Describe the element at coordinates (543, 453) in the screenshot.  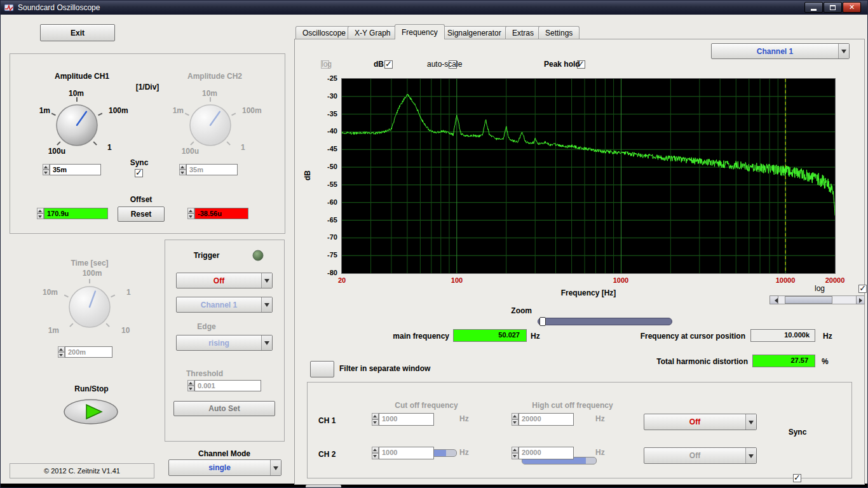
I see `ch2-high-cutoff-control: 20000` at that location.